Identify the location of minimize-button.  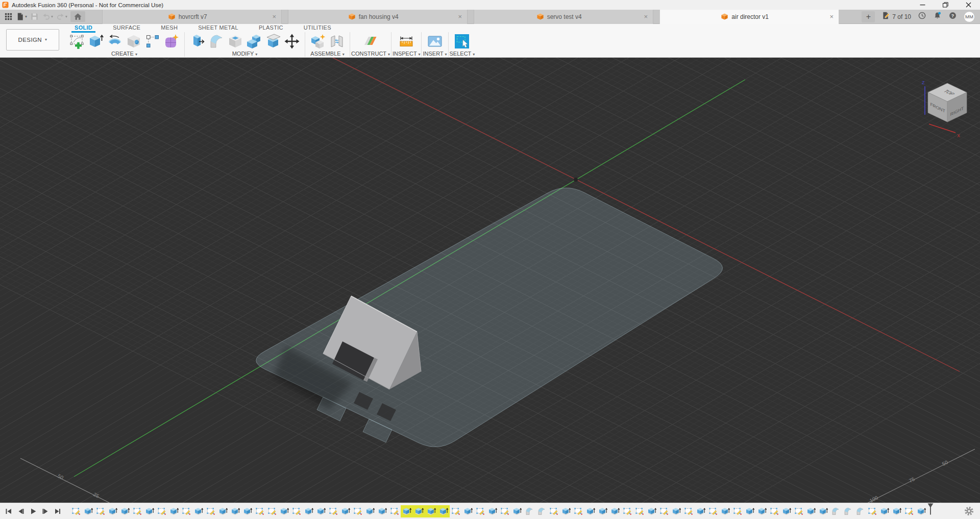
(923, 5).